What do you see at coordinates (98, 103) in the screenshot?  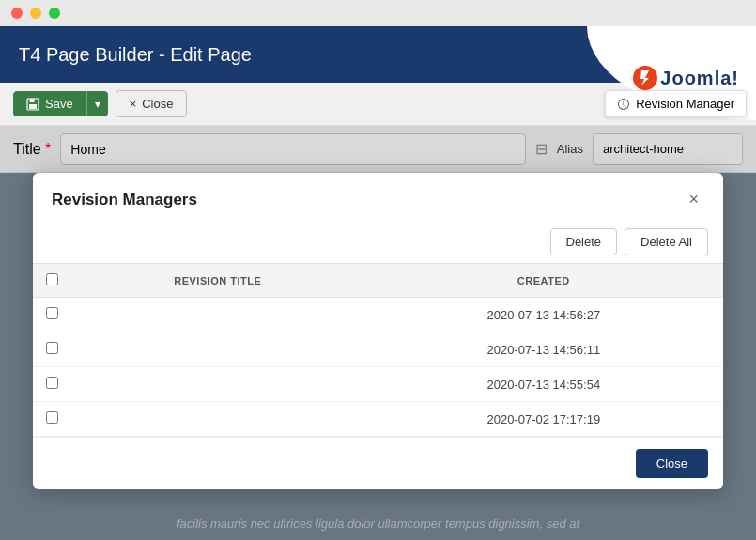 I see `save-dropdown-button: ▾` at bounding box center [98, 103].